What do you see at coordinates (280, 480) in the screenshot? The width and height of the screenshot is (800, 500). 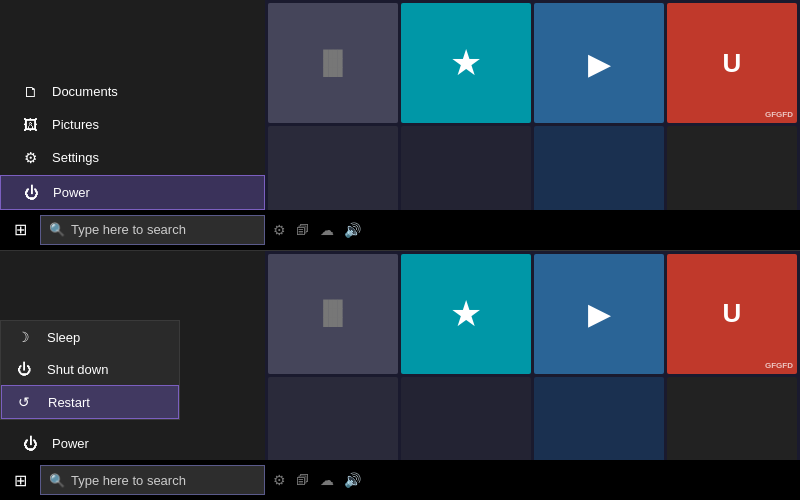 I see `taskbar-icon-b1: ⚙` at bounding box center [280, 480].